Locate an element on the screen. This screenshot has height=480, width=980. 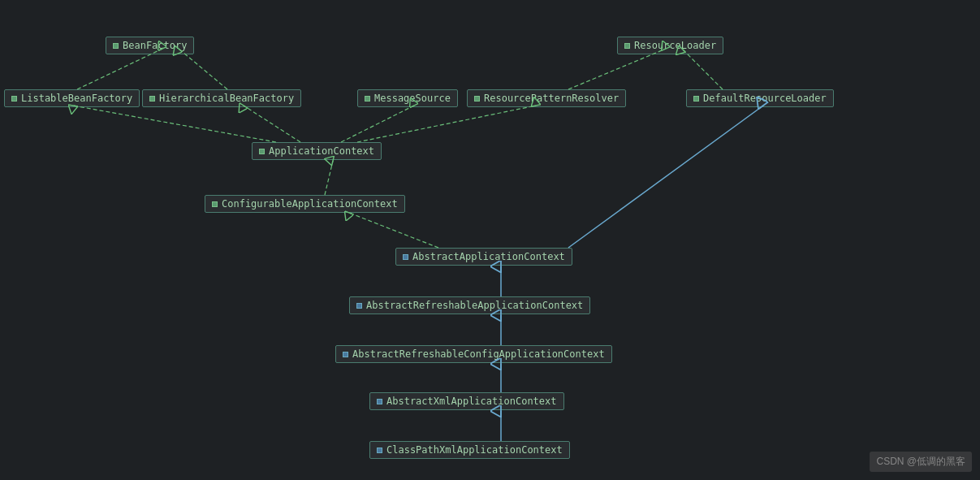
node-abstractapplicationcontext: AbstractApplicationContext is located at coordinates (484, 257).